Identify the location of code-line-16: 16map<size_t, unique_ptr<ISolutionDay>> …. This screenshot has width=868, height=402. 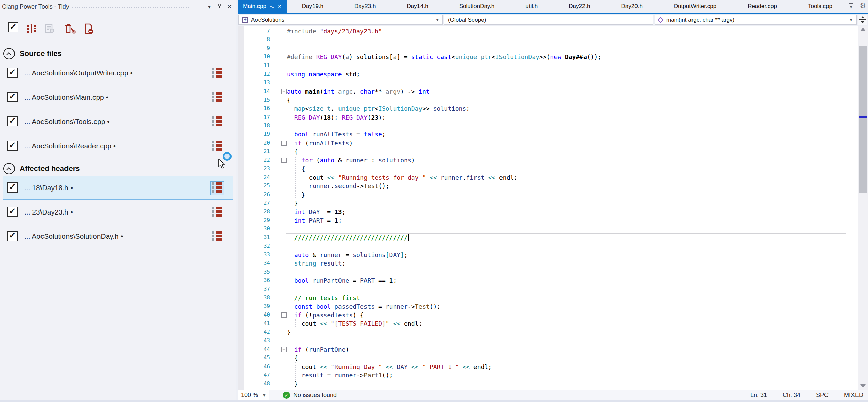
(548, 109).